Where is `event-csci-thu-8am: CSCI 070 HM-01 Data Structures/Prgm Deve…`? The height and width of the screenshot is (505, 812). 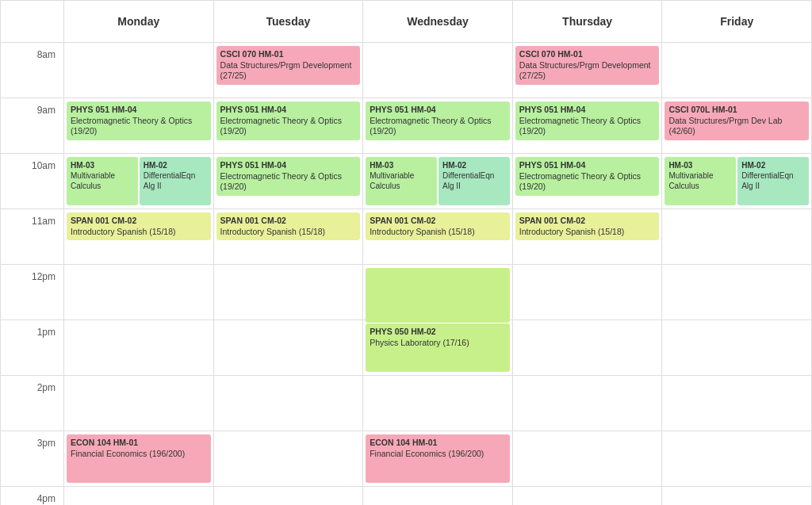 event-csci-thu-8am: CSCI 070 HM-01 Data Structures/Prgm Deve… is located at coordinates (588, 65).